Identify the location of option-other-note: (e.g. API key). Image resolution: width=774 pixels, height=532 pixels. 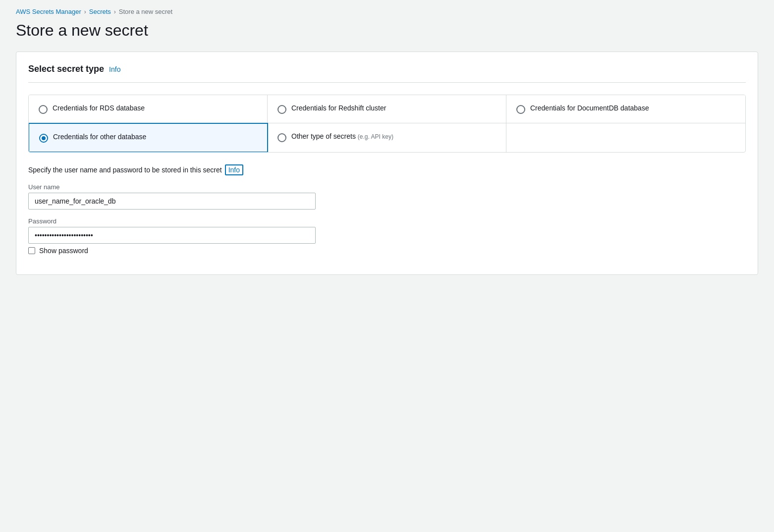
(376, 137).